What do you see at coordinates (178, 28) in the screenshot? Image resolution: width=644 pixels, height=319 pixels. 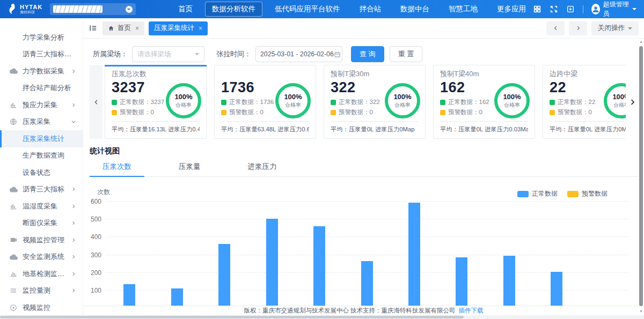 I see `page-tab-2: 压浆采集统计×` at bounding box center [178, 28].